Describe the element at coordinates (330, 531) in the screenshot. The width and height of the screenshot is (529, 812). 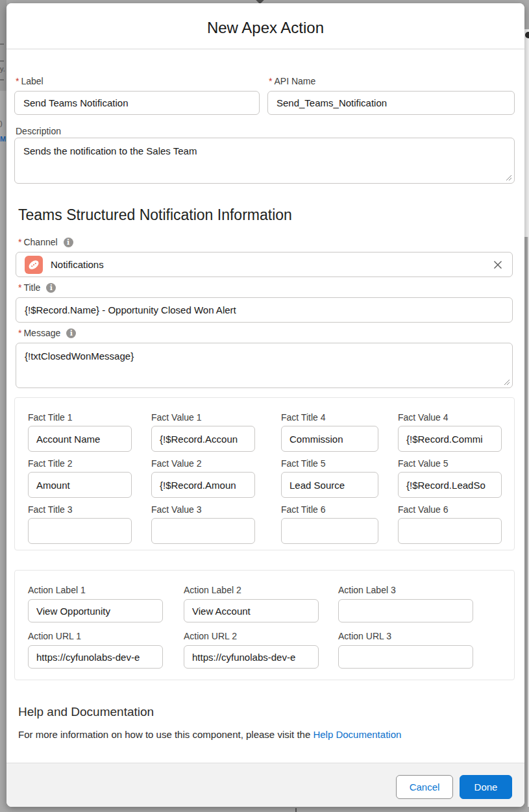
I see `fact-title-6-input` at that location.